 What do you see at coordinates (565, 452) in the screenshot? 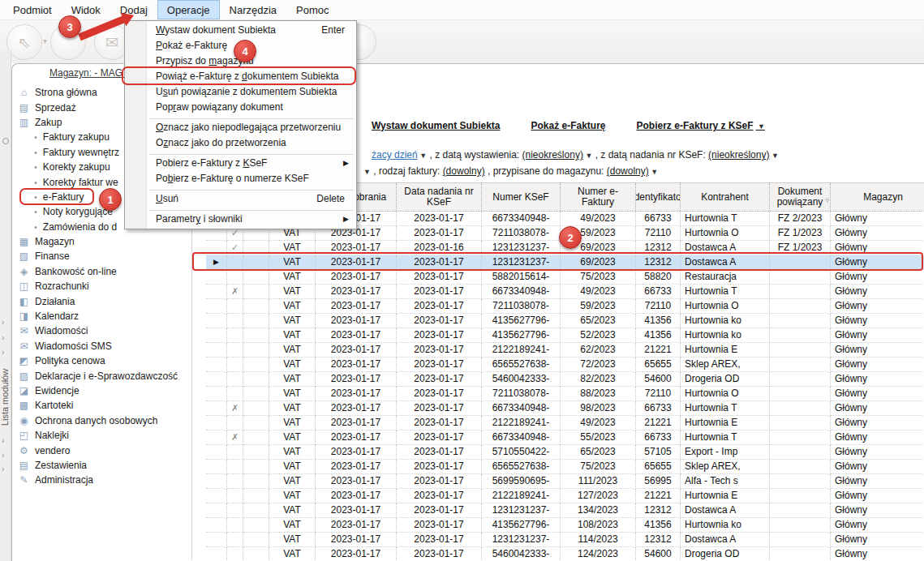
I see `table-row: VAT2023-01-172023-01-175710550422-65/202…` at bounding box center [565, 452].